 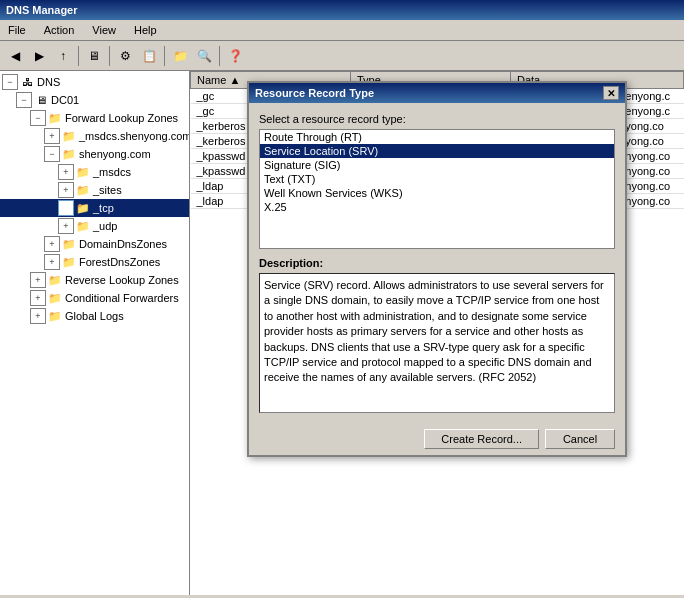 I want to click on icon-shenyong: 📁, so click(x=69, y=154).